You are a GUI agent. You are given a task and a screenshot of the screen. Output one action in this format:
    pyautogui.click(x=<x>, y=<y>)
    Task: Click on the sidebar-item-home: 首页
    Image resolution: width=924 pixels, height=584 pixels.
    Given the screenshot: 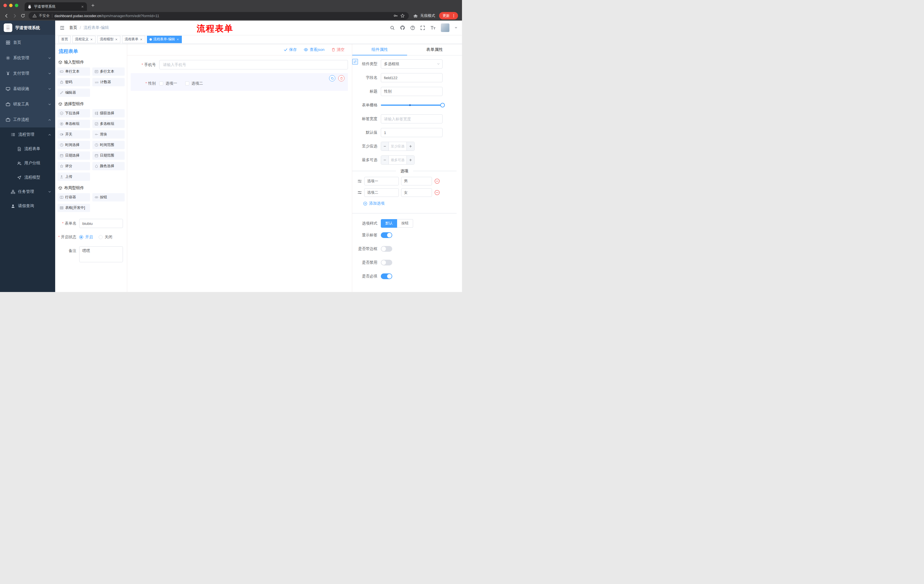 What is the action you would take?
    pyautogui.click(x=28, y=43)
    